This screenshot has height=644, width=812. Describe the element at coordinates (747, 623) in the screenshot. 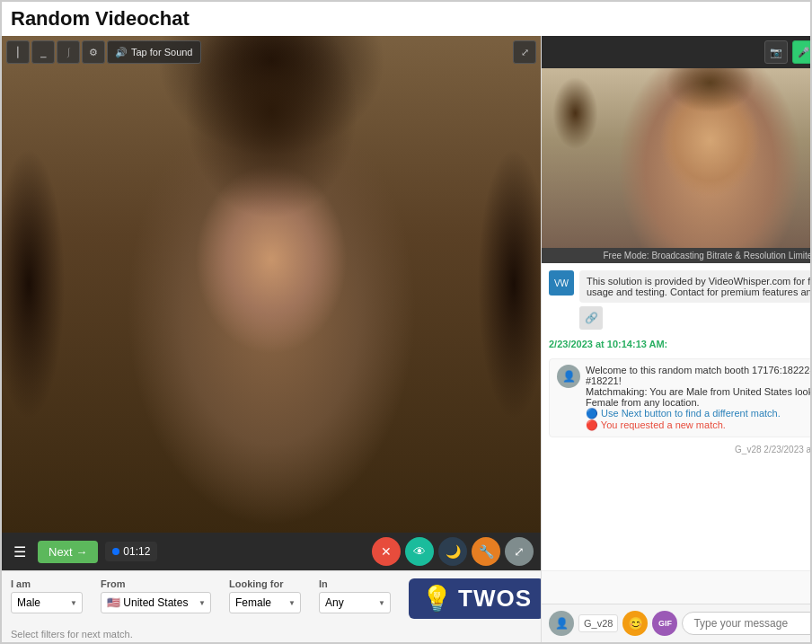

I see `message-input` at that location.